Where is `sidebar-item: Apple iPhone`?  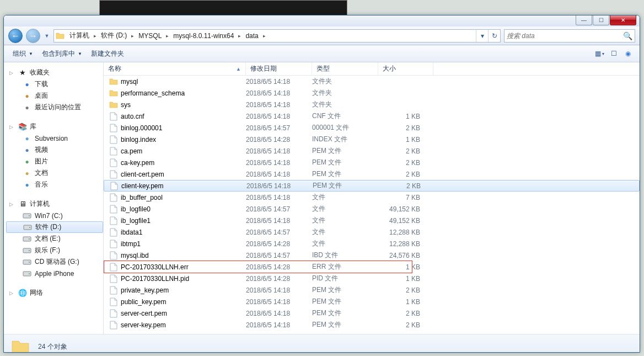
sidebar-item: Apple iPhone is located at coordinates (55, 274).